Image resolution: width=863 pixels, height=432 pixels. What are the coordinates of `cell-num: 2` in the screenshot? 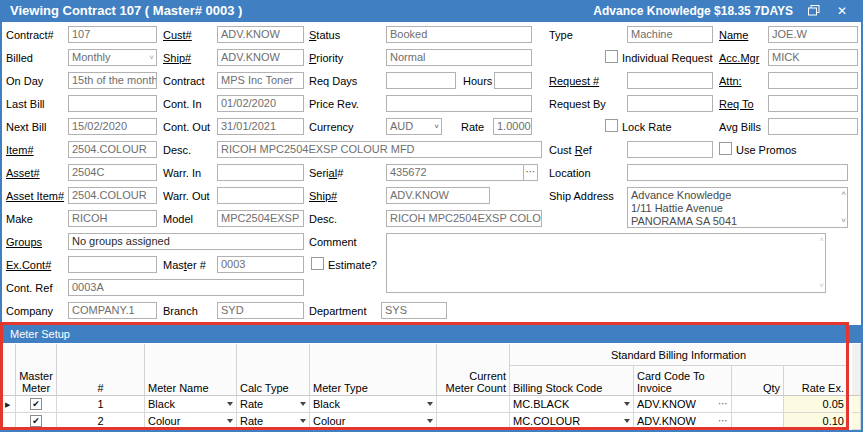 It's located at (101, 422).